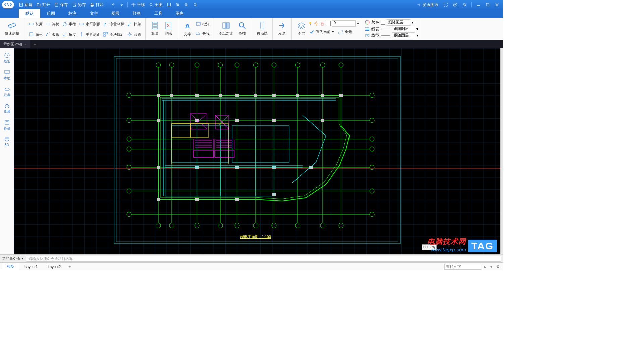 The width and height of the screenshot is (644, 351). I want to click on setcurrent-button: 置为当前 ▾, so click(322, 32).